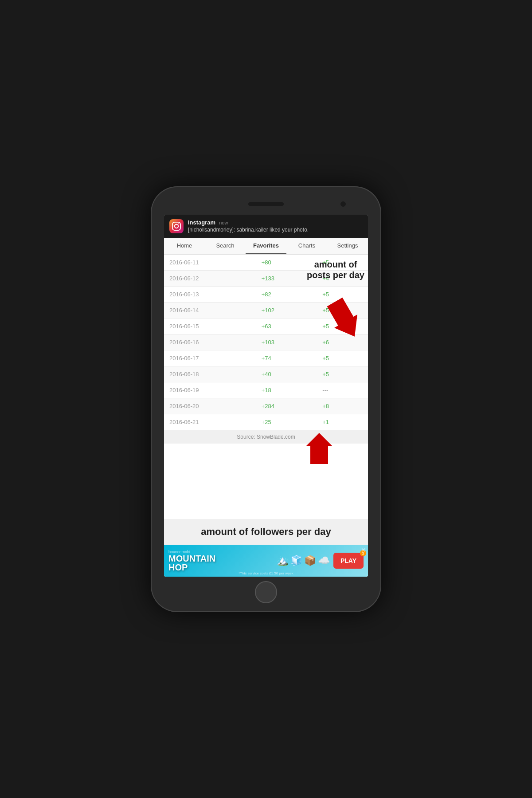 The width and height of the screenshot is (532, 798). Describe the element at coordinates (266, 592) in the screenshot. I see `phone-bottom` at that location.